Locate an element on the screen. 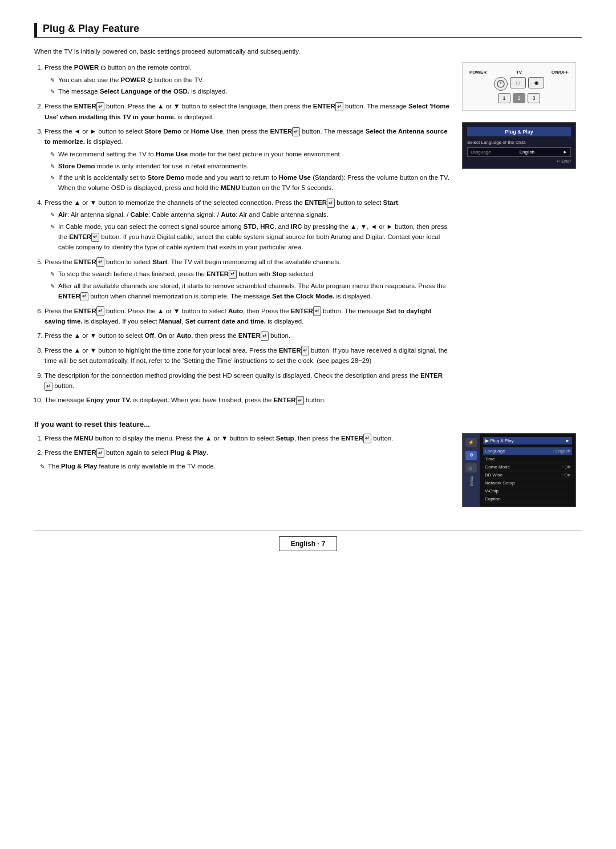  page-title: Plug & Play Feature is located at coordinates (308, 30).